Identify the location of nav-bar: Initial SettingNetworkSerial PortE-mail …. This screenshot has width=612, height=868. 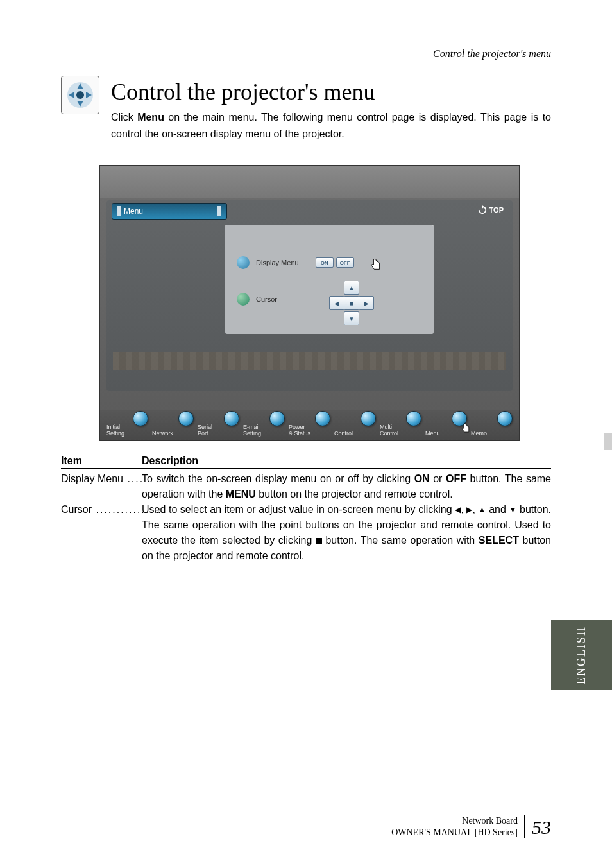
(309, 424).